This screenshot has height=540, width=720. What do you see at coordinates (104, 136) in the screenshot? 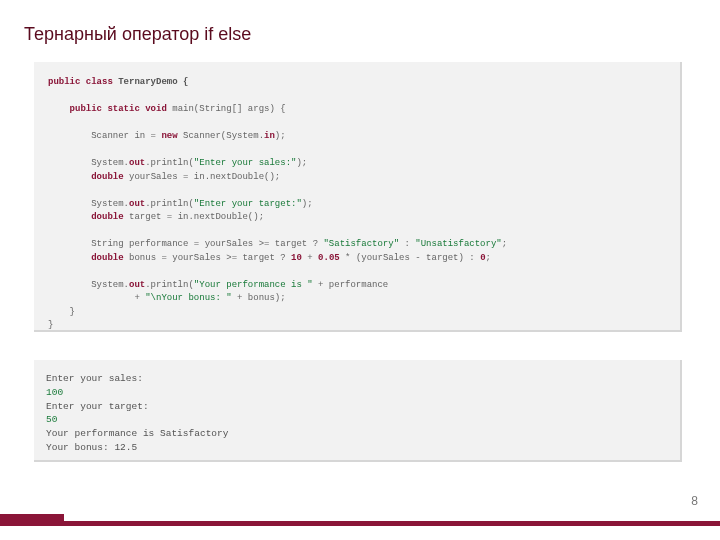
I see `code-token: Scanner in =` at bounding box center [104, 136].